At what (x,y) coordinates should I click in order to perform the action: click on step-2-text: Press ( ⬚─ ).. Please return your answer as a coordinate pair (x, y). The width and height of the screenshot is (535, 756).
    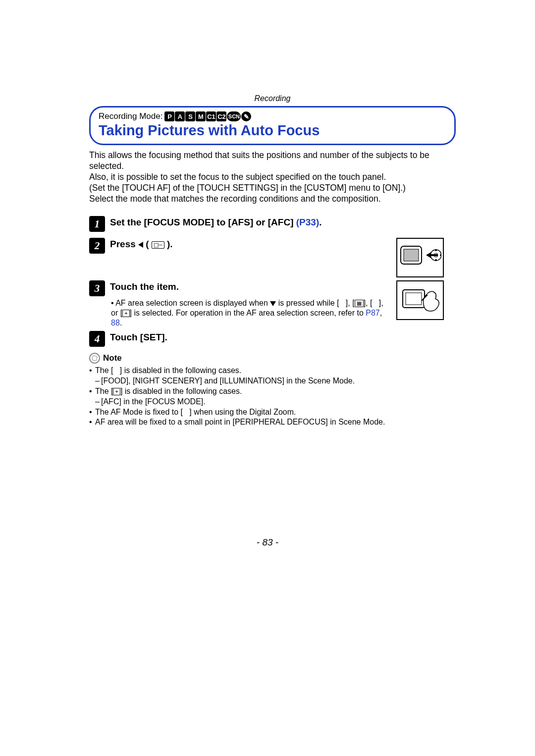
    Looking at the image, I should click on (142, 244).